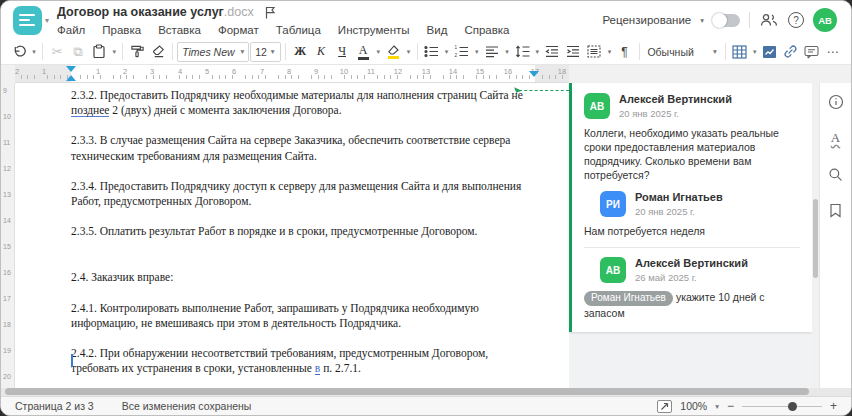  Describe the element at coordinates (646, 20) in the screenshot. I see `review-mode-label: Рецензирование` at that location.